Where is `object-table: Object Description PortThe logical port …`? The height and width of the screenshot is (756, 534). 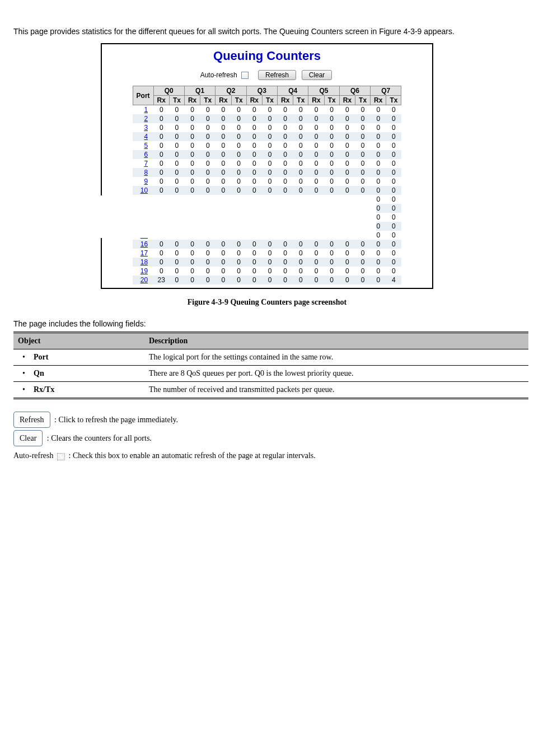
object-table: Object Description PortThe logical port … is located at coordinates (271, 365).